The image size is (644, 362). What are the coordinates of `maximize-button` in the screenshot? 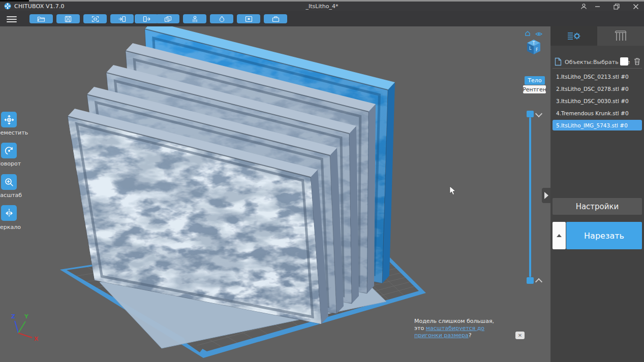 It's located at (617, 6).